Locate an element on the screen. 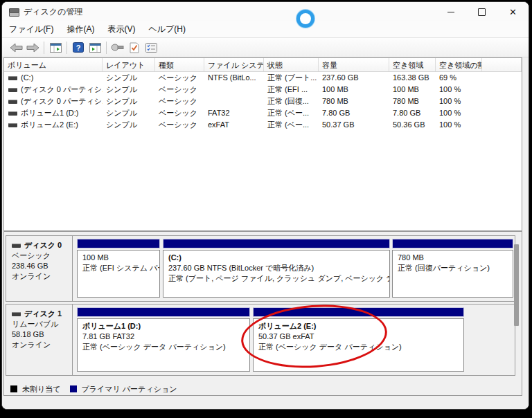  help-icon: ? is located at coordinates (78, 48).